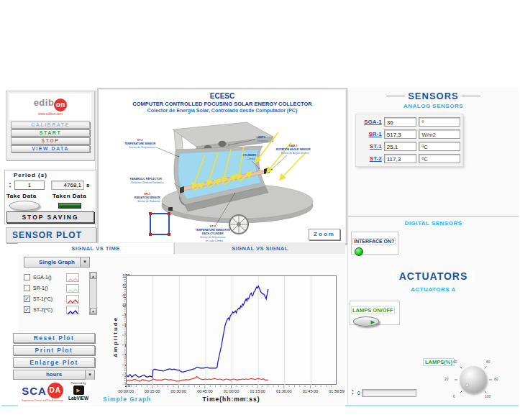 The image size is (520, 420). I want to click on radiation-sensor-body, so click(170, 209).